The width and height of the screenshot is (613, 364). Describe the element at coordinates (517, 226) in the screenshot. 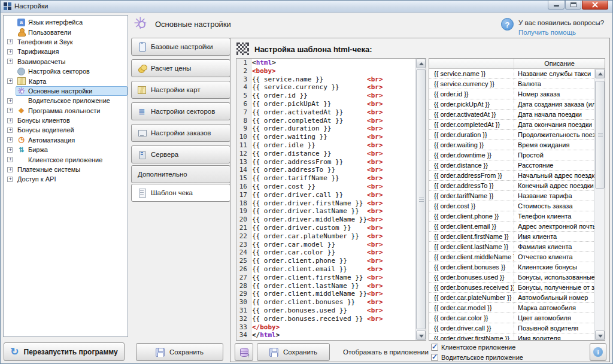

I see `table-row: {{ order.client.email }}Адрес электронно…` at that location.